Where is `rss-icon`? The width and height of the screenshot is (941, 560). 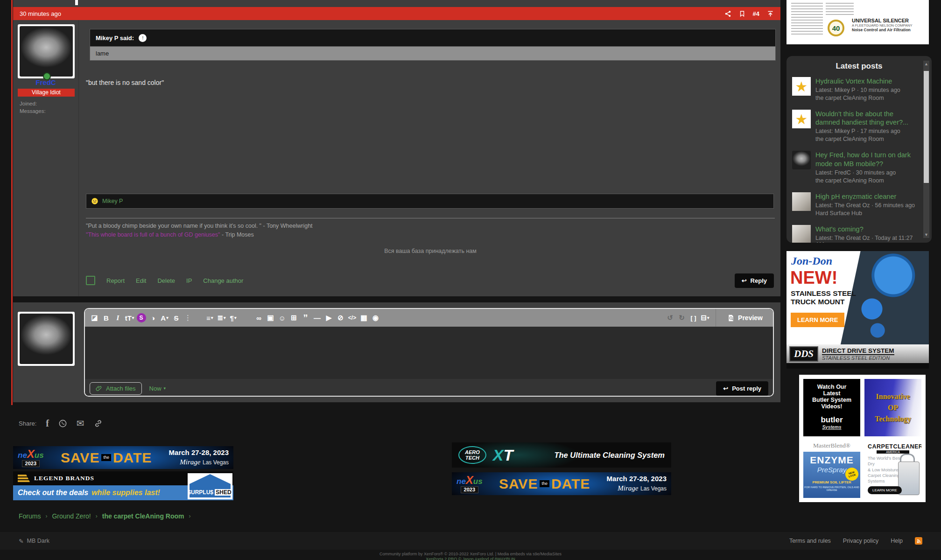 rss-icon is located at coordinates (919, 541).